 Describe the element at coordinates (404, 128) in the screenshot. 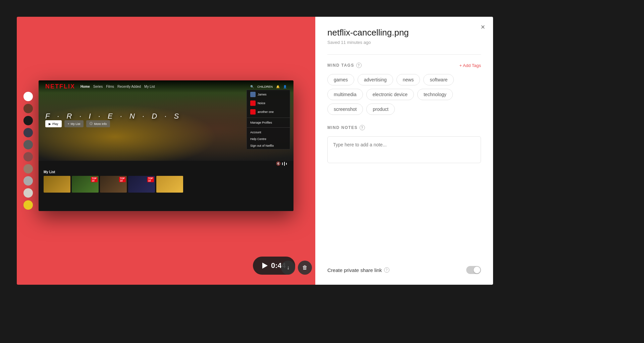

I see `mind-notes-header: MIND NOTES ?` at that location.